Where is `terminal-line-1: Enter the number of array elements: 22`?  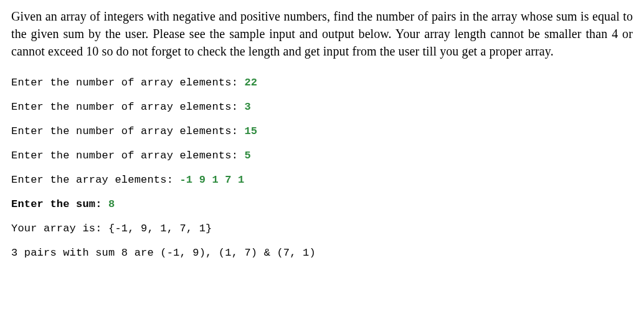
terminal-line-1: Enter the number of array elements: 22 is located at coordinates (322, 82).